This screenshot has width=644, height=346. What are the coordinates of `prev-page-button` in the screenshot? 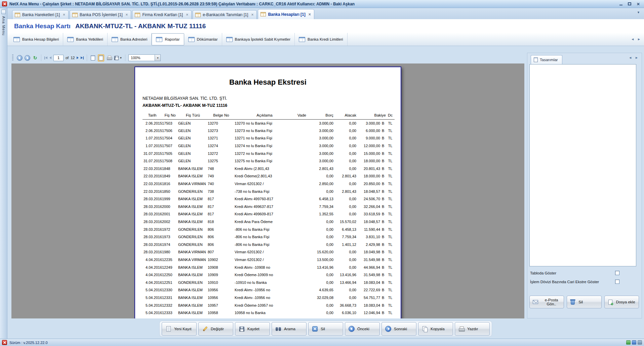 It's located at (50, 58).